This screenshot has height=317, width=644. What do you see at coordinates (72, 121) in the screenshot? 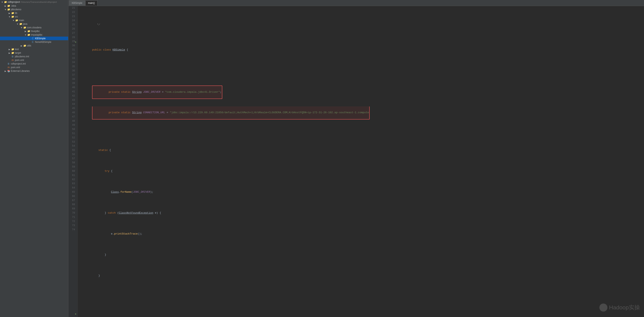
I see `ln-48: 48` at bounding box center [72, 121].